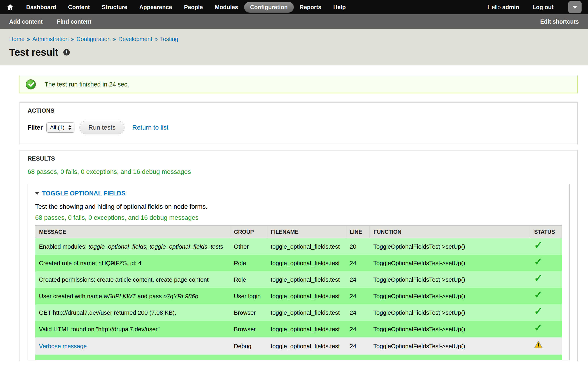 This screenshot has height=367, width=588. I want to click on filter-select: All (1), so click(60, 128).